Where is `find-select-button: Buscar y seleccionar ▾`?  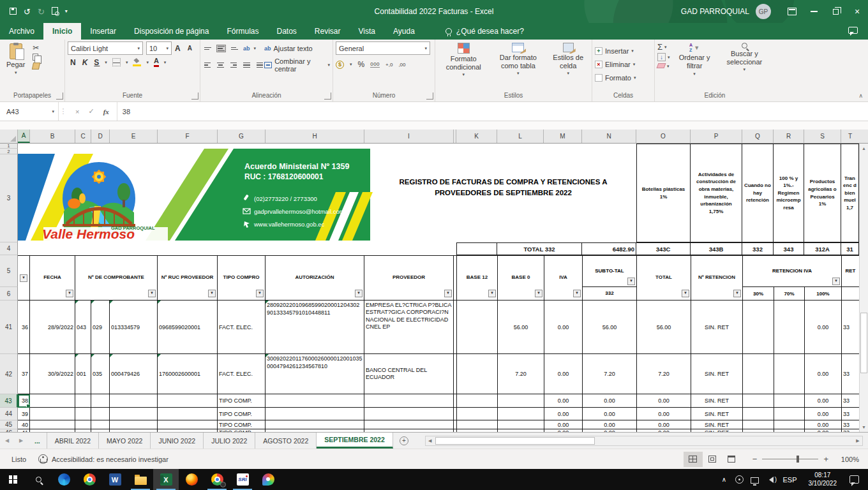 find-select-button: Buscar y seleccionar ▾ is located at coordinates (744, 57).